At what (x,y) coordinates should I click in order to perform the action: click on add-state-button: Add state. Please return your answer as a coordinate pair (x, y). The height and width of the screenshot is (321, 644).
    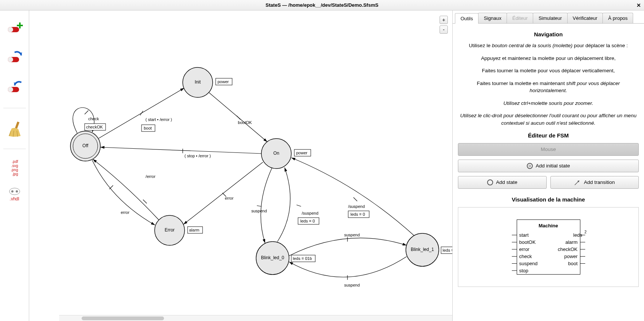
    Looking at the image, I should click on (502, 182).